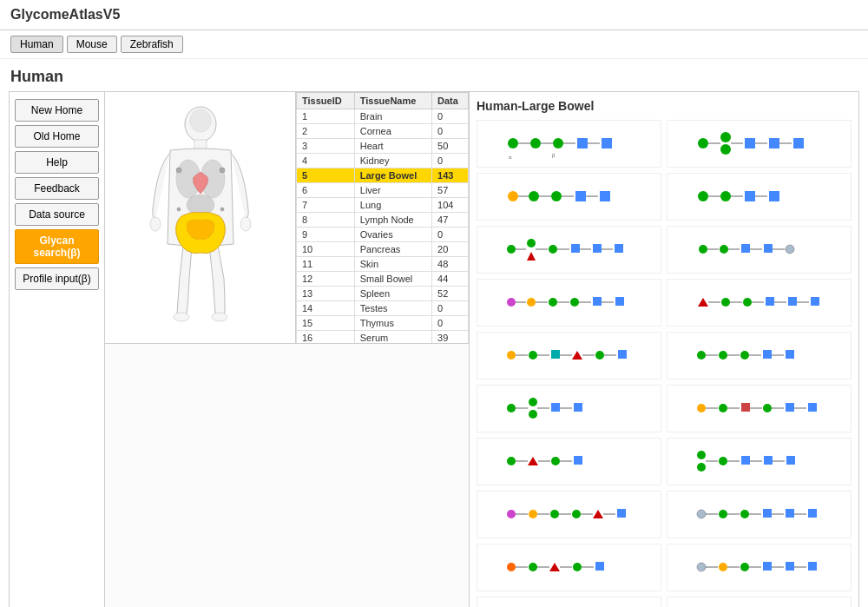 This screenshot has height=607, width=868. I want to click on tissue-name-cell: Skin, so click(392, 264).